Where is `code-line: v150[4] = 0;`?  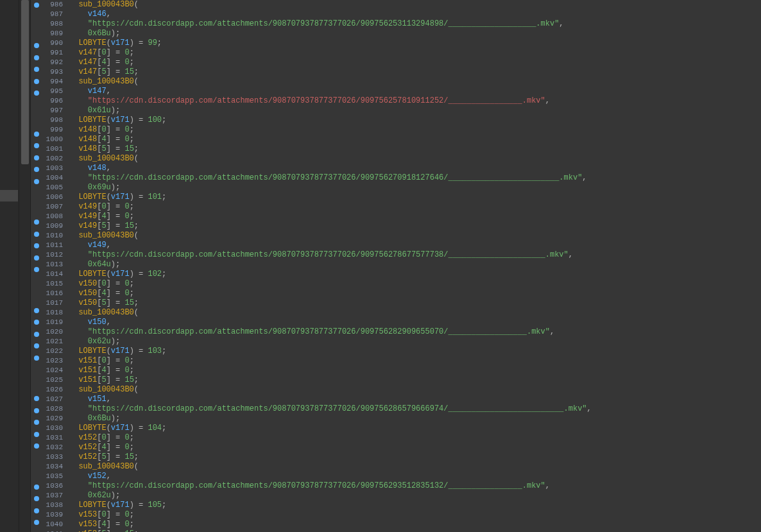
code-line: v150[4] = 0; is located at coordinates (415, 294).